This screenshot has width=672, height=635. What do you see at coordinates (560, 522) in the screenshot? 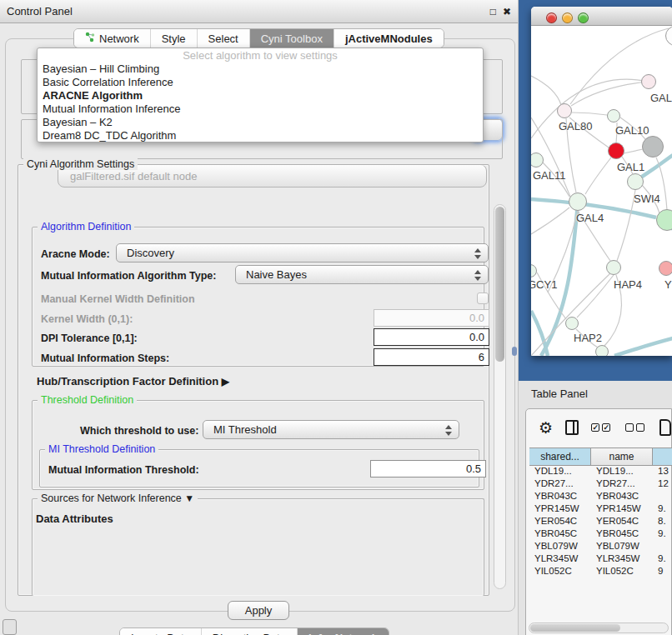
I see `cell-shared-name: YER054C` at bounding box center [560, 522].